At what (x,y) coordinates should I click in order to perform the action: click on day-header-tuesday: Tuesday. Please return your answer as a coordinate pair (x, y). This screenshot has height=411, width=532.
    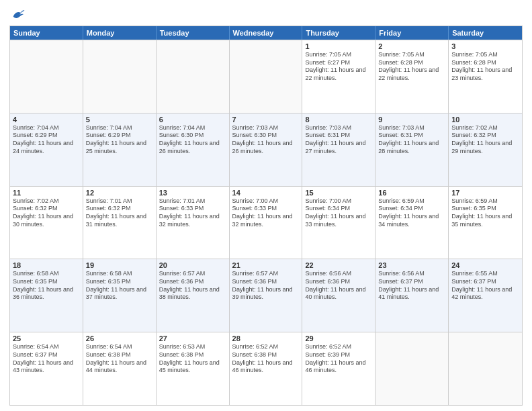
    Looking at the image, I should click on (193, 33).